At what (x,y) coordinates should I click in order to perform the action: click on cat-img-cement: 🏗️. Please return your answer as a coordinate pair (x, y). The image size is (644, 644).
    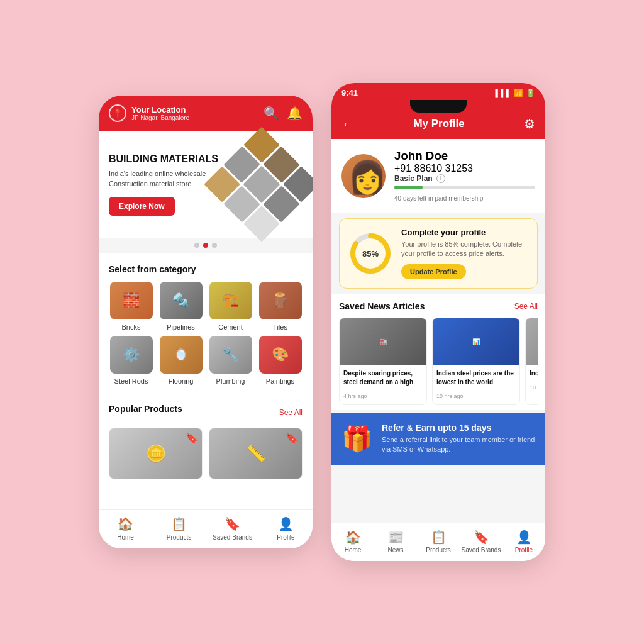
    Looking at the image, I should click on (231, 301).